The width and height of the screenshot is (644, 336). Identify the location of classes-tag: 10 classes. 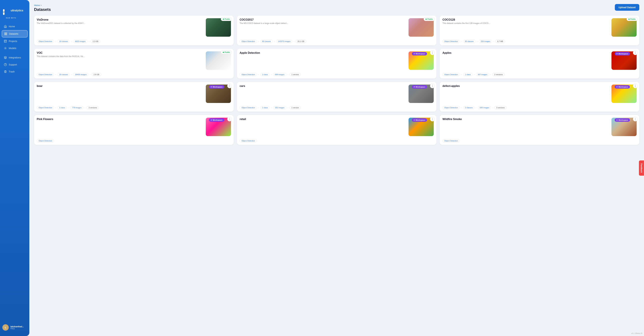
(64, 41).